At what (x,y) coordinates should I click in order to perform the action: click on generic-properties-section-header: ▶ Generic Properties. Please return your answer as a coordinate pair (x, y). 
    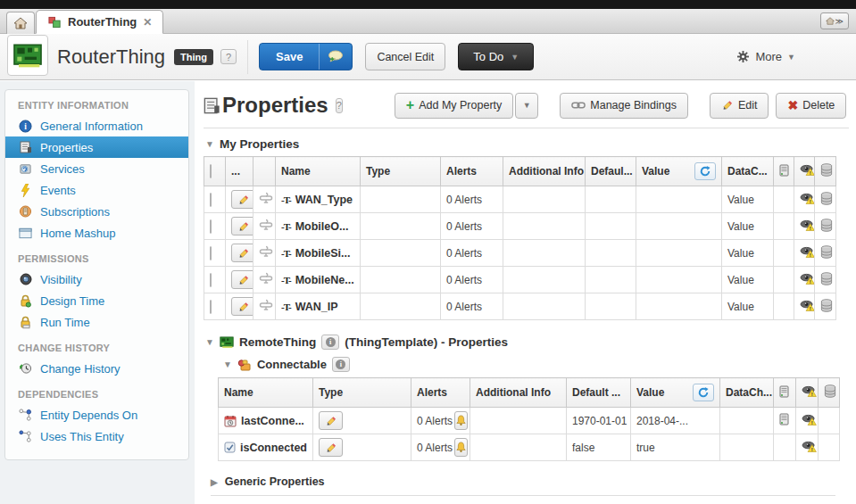
    Looking at the image, I should click on (523, 485).